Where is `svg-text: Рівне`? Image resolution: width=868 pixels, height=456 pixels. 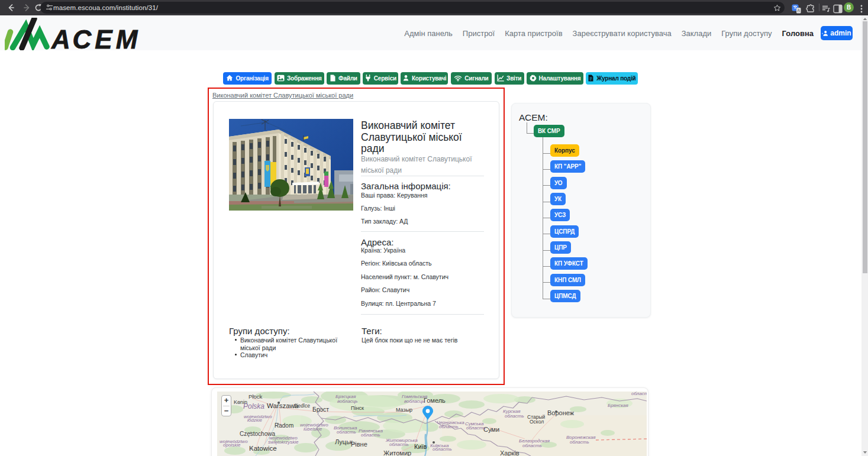 svg-text: Рівне is located at coordinates (359, 444).